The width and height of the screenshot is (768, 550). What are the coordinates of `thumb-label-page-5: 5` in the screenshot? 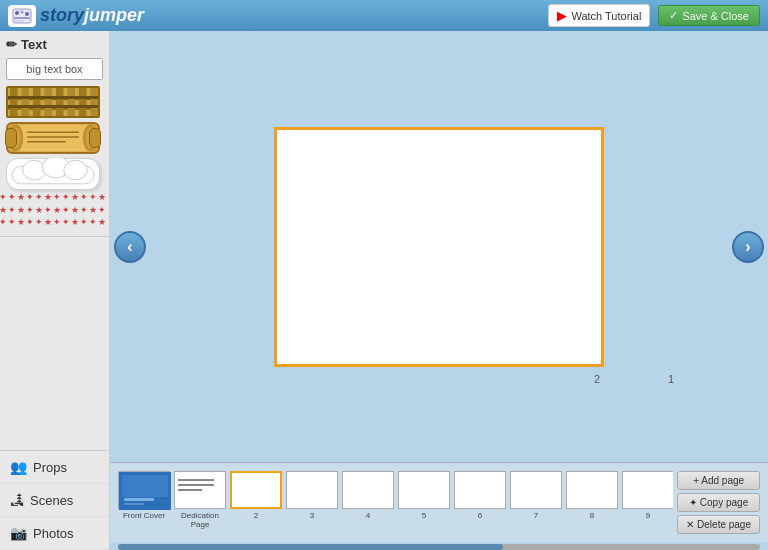 It's located at (424, 516).